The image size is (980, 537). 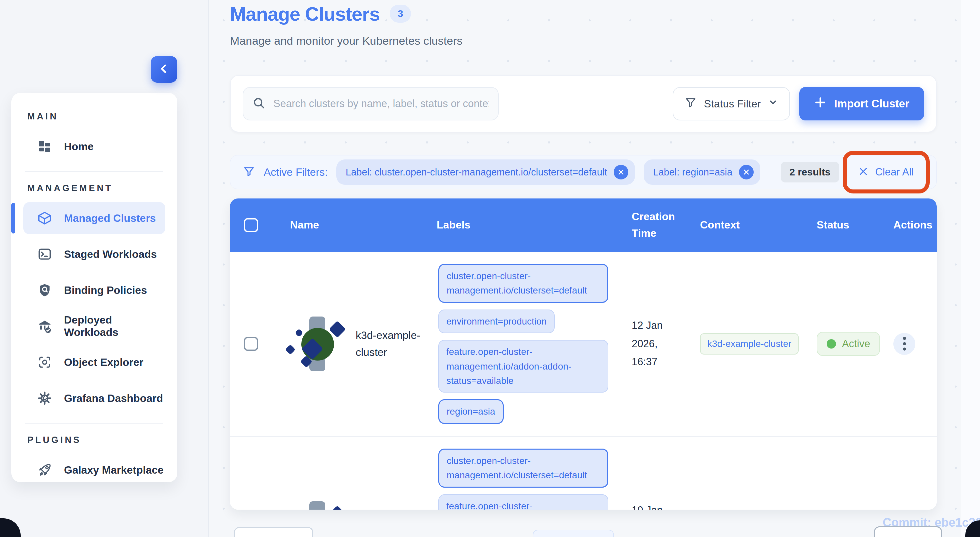 What do you see at coordinates (584, 172) in the screenshot?
I see `active-filters-bar: Active Filters: Label: cluster.open-clus…` at bounding box center [584, 172].